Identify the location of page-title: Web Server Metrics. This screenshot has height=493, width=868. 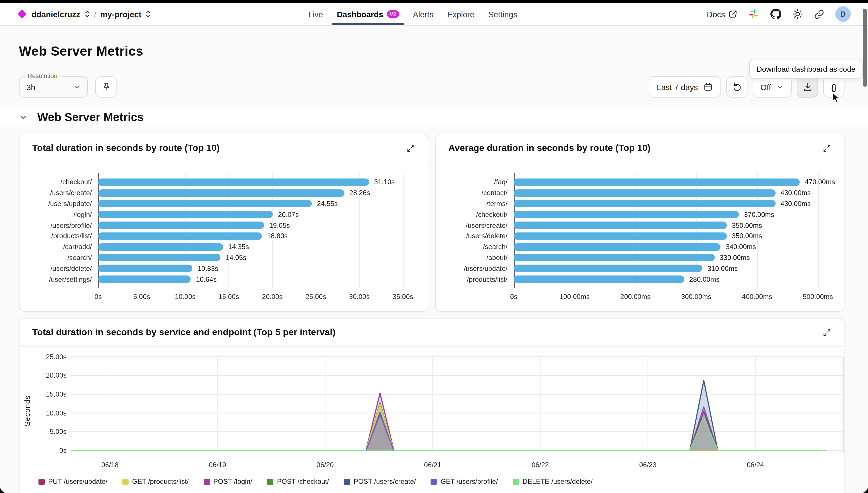
(432, 51).